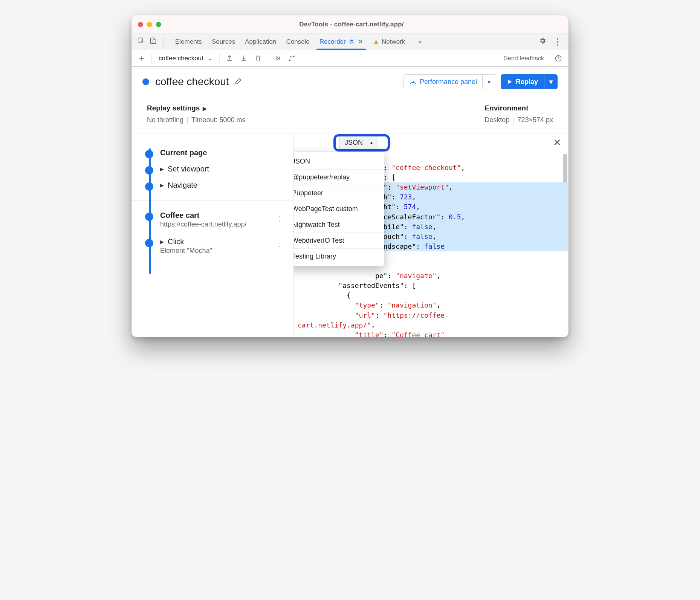 The image size is (700, 600). I want to click on format-menu: ✓JSON @puppeteer/replay Puppeteer WebPag…, so click(339, 209).